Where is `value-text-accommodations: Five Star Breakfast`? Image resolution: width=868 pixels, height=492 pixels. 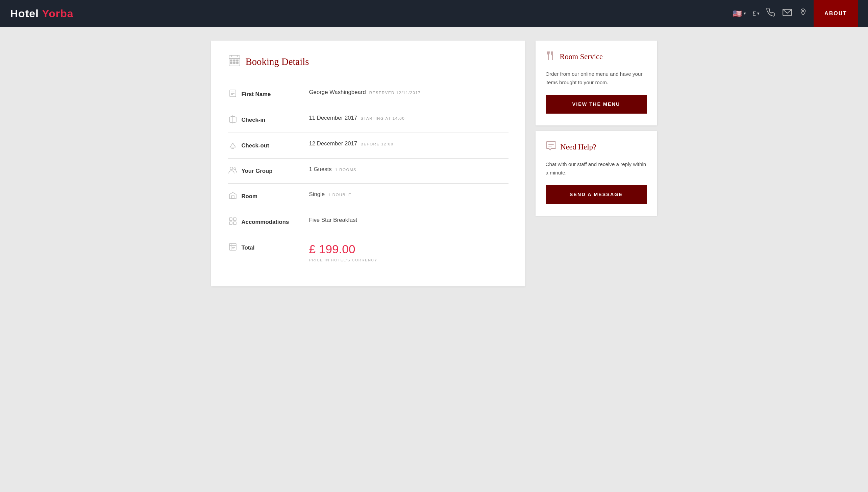 value-text-accommodations: Five Star Breakfast is located at coordinates (333, 220).